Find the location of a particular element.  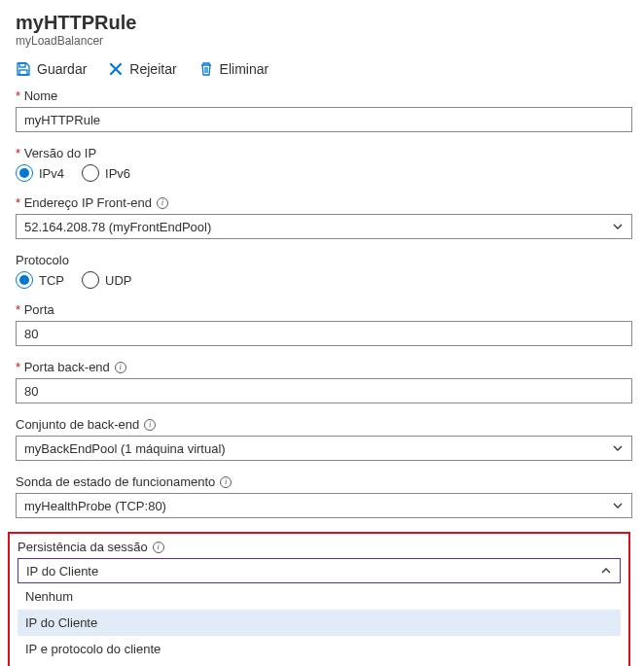

dropdown-option-client-ip-protocol: IP e protocolo do cliente is located at coordinates (319, 649).